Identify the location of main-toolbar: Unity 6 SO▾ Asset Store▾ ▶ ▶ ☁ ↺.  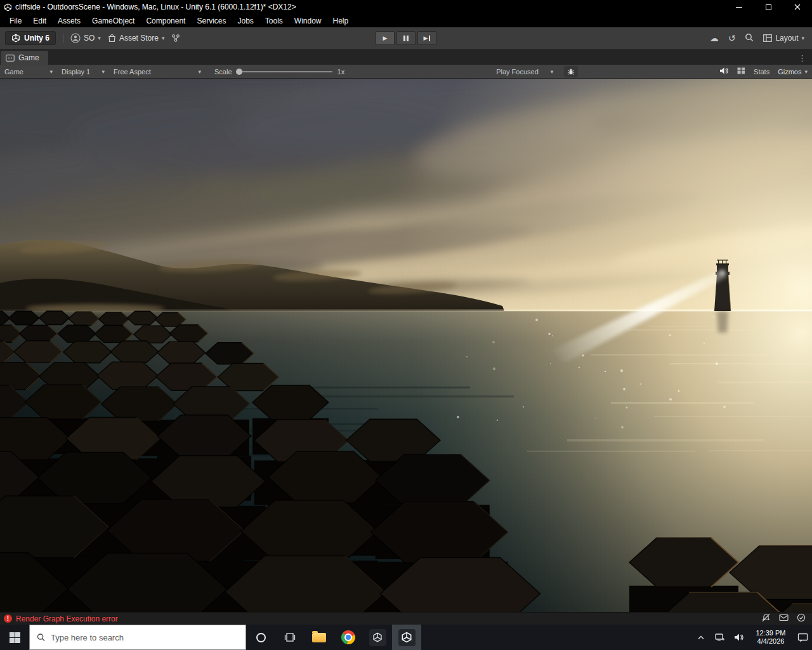
(406, 38).